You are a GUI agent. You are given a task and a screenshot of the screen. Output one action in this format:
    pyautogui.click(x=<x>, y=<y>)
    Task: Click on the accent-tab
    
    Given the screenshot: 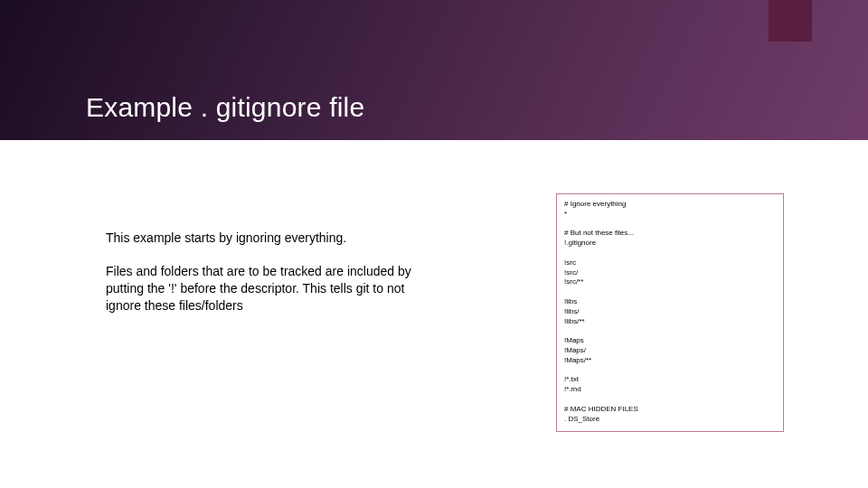 What is the action you would take?
    pyautogui.click(x=790, y=21)
    